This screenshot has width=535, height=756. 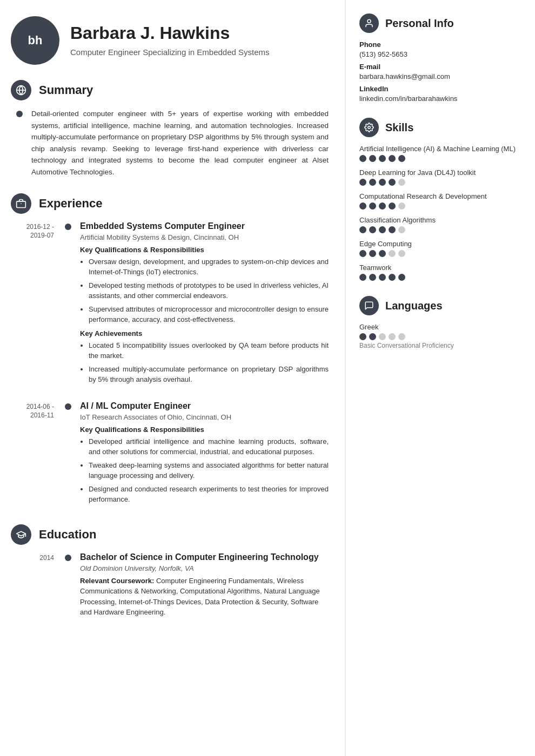 I want to click on languages-section: Languages GreekBasic Conversational Prof…, so click(x=440, y=323).